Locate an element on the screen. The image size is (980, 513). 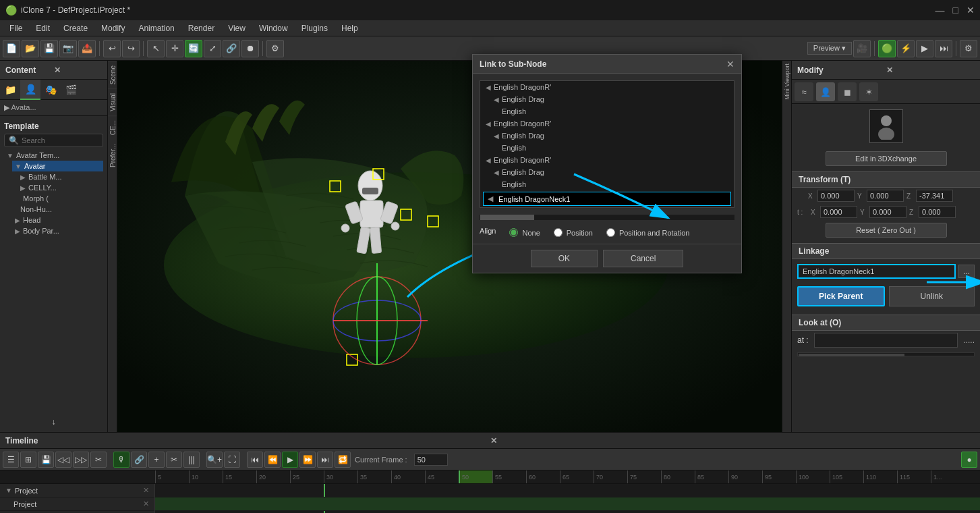
tl-btn-5: ▷▷ is located at coordinates (81, 460).